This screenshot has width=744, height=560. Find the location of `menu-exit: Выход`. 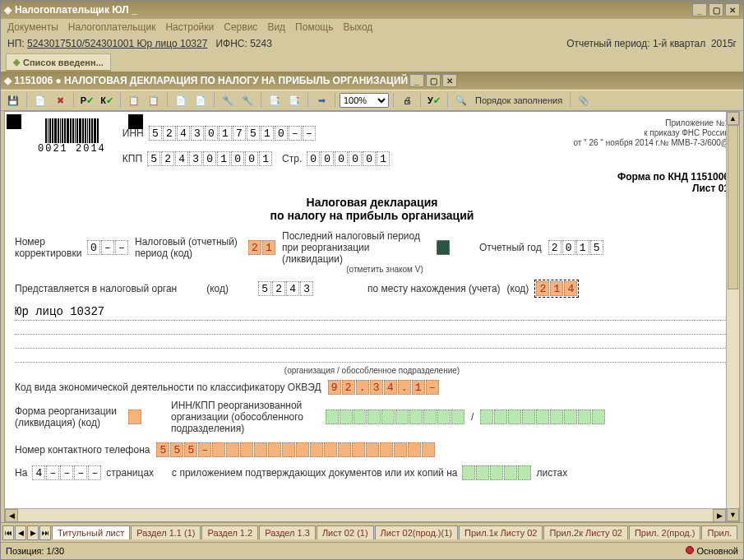

menu-exit: Выход is located at coordinates (358, 27).